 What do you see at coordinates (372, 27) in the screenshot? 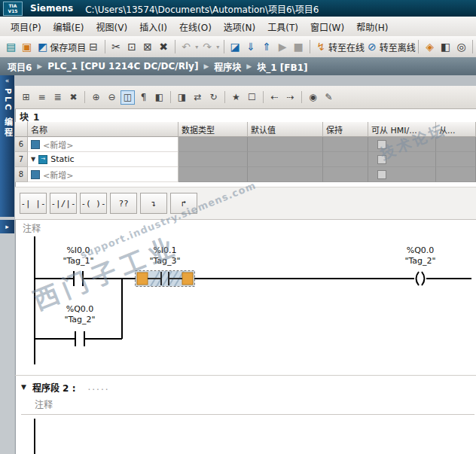
I see `menu-item: 帮助(H)` at bounding box center [372, 27].